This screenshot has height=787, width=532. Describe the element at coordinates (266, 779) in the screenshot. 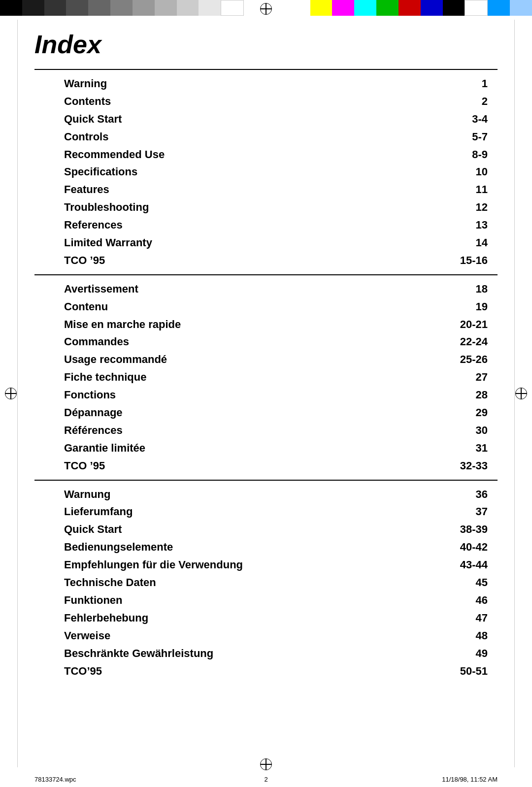

I see `footer-page-number: 2` at that location.